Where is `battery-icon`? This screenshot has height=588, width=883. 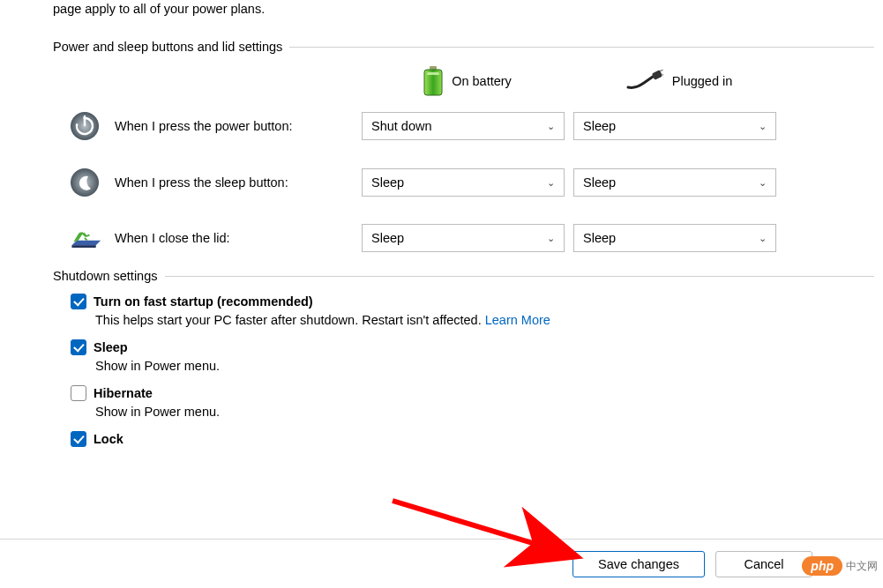
battery-icon is located at coordinates (433, 81).